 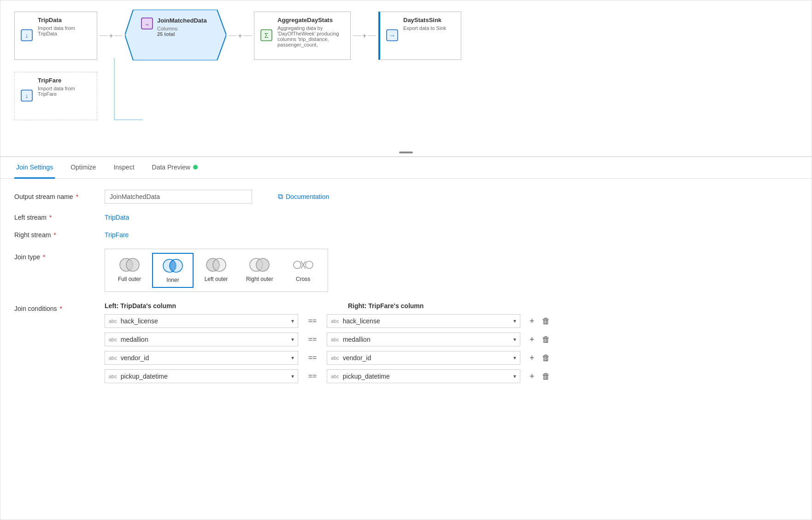 I want to click on doc-label: Documentation, so click(x=307, y=197).